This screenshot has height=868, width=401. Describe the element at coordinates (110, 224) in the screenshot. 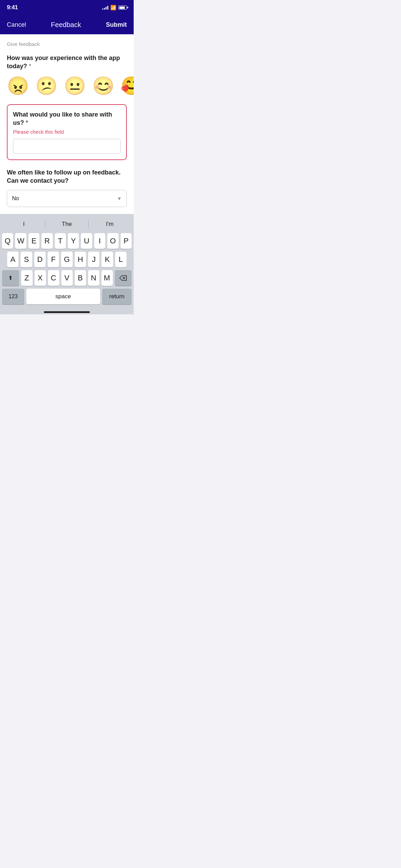

I see `predictive-item-3: I'm` at that location.